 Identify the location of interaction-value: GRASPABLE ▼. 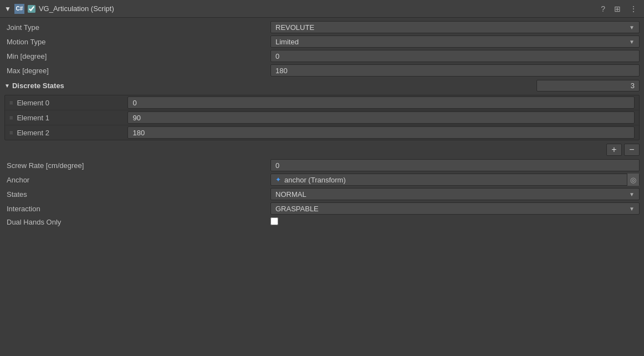
(455, 208).